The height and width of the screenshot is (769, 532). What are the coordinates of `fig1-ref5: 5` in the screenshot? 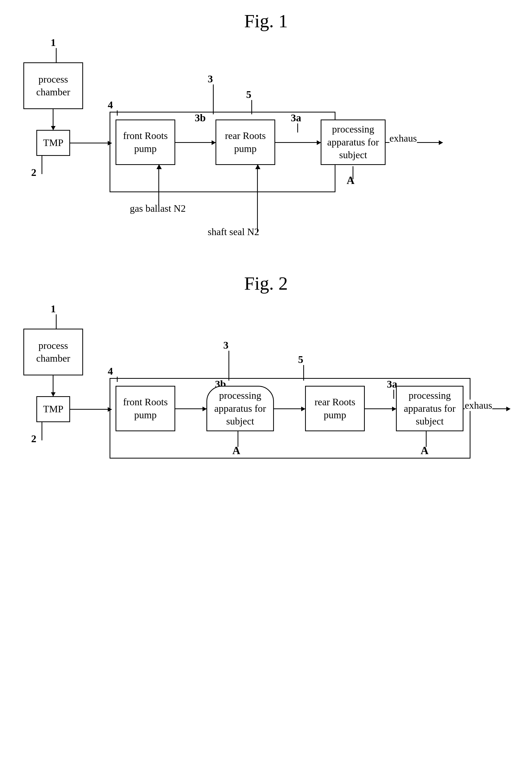 It's located at (249, 94).